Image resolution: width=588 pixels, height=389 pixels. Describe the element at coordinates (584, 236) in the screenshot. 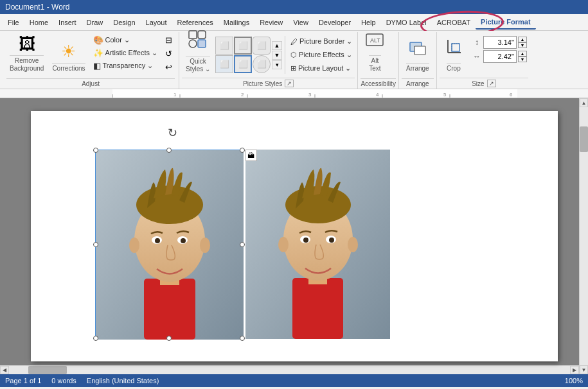

I see `vertical-scrollbar: ▲ ▼` at that location.